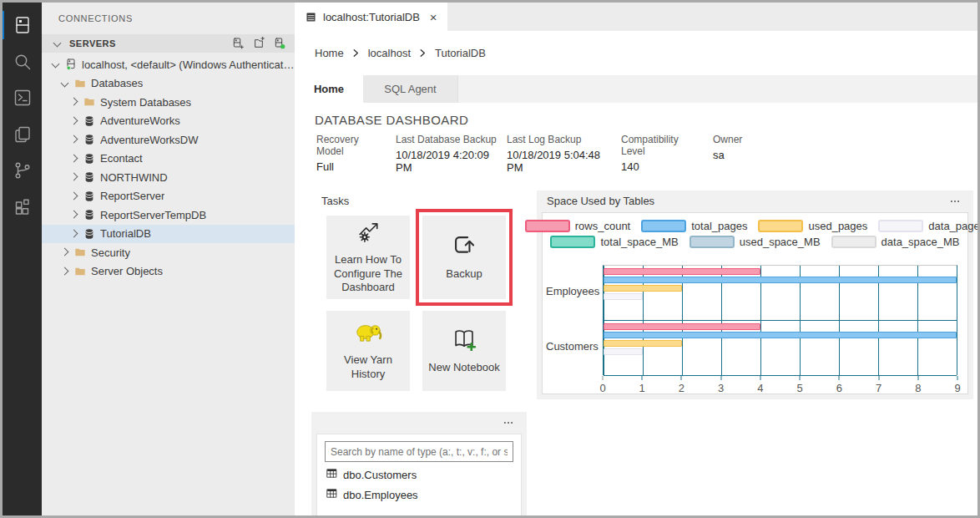 The image size is (980, 518). Describe the element at coordinates (169, 252) in the screenshot. I see `tree-item-security: Security` at that location.